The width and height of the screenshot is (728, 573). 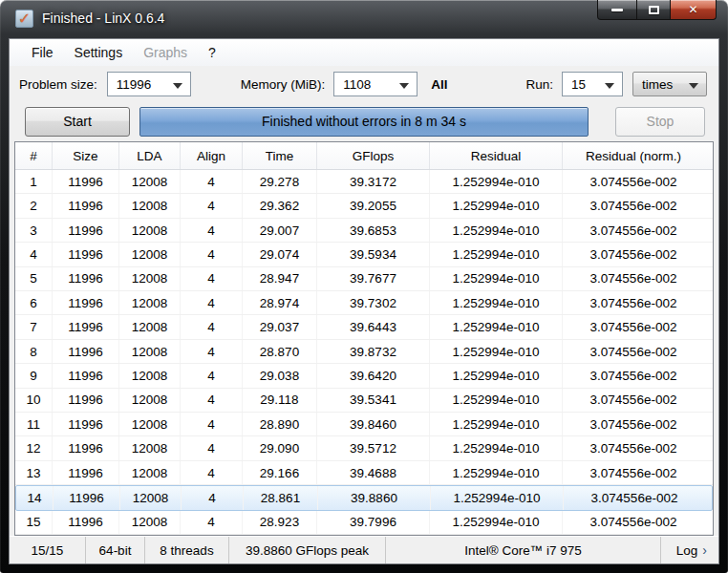 I want to click on table-row: 141199612008428.86139.88601.252994e-0103…, so click(x=364, y=498).